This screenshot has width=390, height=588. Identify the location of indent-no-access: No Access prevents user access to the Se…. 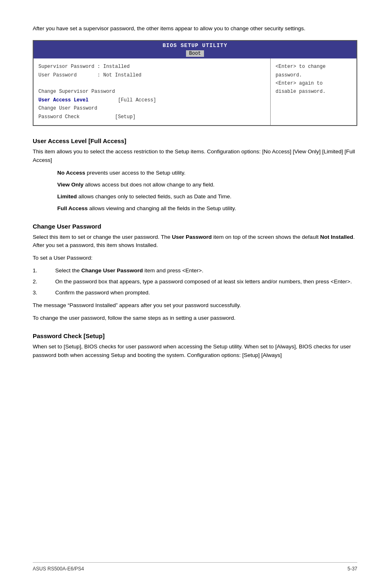
(207, 173).